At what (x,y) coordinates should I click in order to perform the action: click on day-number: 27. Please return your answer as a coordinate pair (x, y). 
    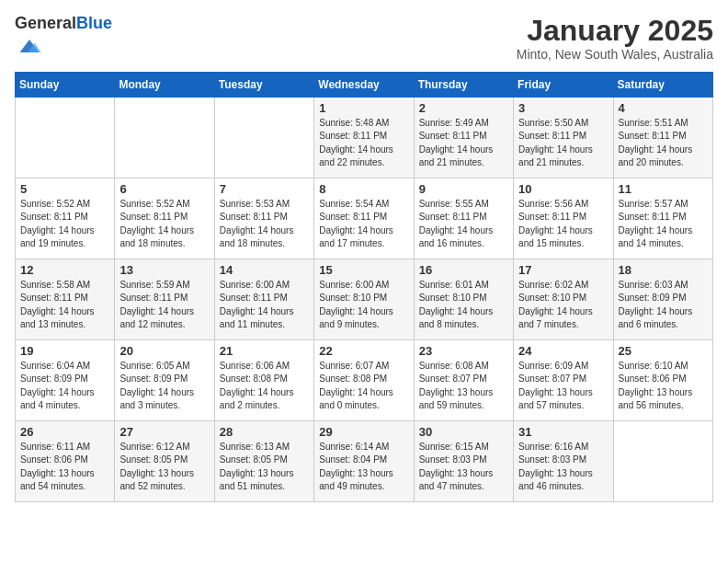
    Looking at the image, I should click on (164, 432).